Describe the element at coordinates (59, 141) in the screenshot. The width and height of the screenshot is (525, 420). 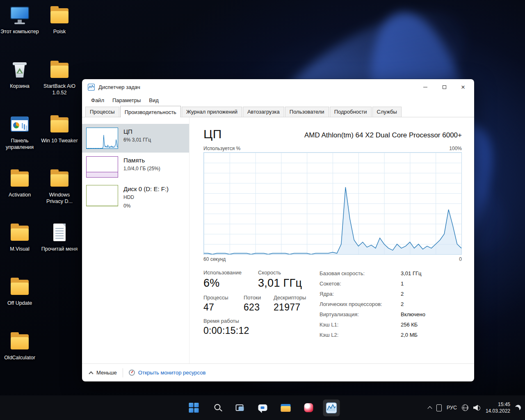
I see `desktop-icon-label: Win 10 Tweaker` at that location.